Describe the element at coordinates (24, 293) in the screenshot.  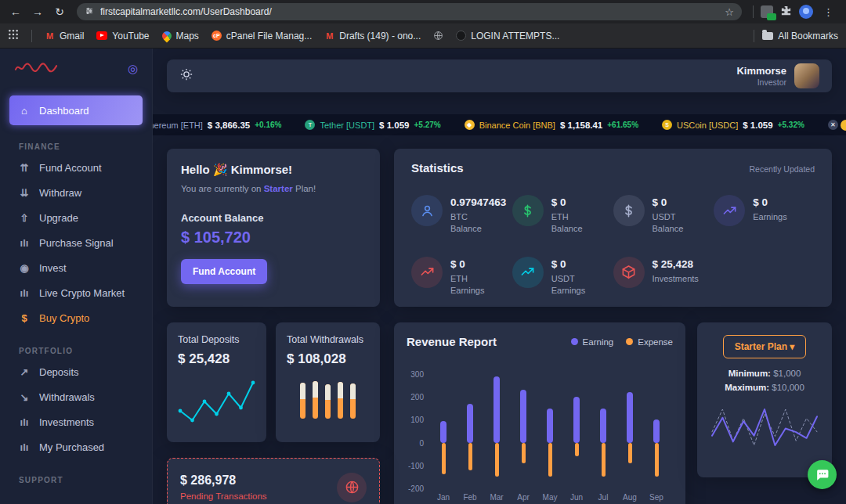
I see `market-bars-icon: ılı` at that location.